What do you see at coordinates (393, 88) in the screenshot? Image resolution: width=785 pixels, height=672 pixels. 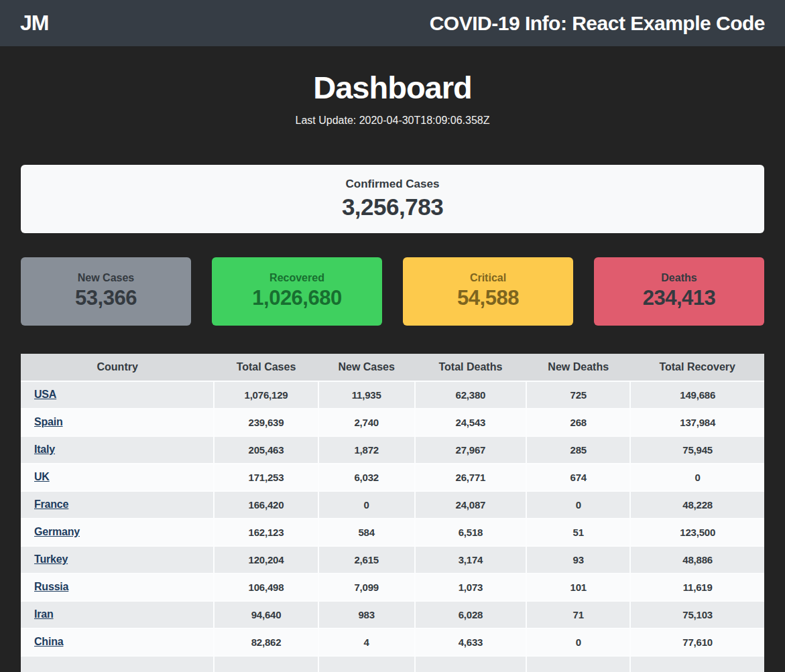 I see `page-title: Dashboard` at bounding box center [393, 88].